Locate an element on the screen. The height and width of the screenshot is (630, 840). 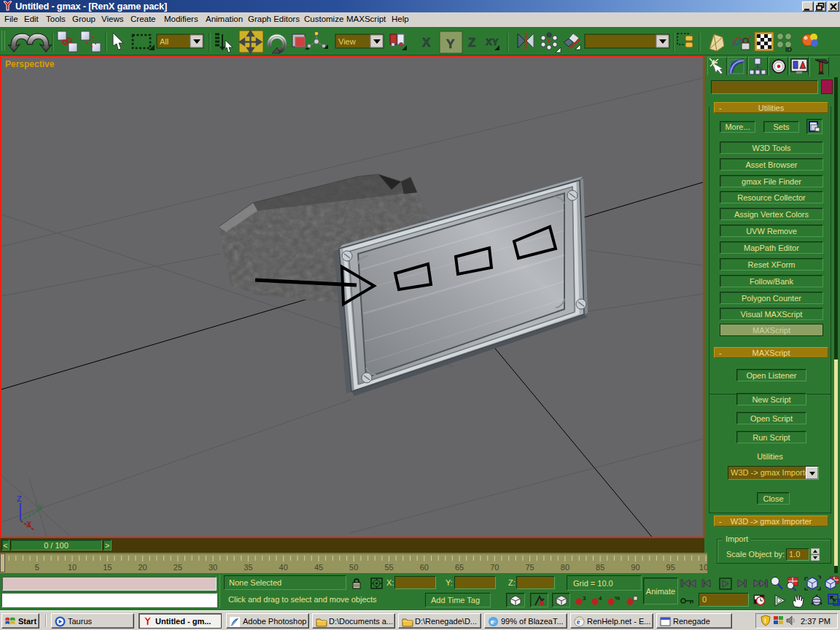
svg-text: 40 is located at coordinates (284, 567).